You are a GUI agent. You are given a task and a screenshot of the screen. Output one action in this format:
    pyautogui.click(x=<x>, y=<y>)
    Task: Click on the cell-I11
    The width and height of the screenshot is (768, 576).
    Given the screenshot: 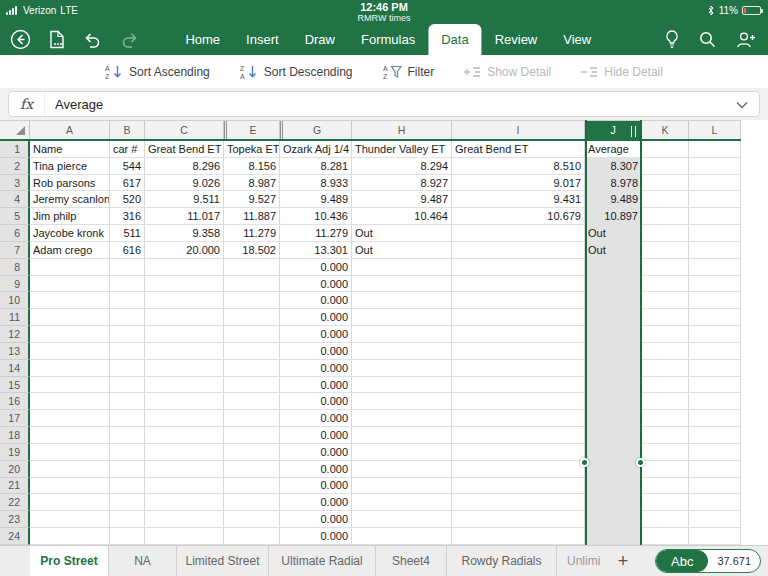 What is the action you would take?
    pyautogui.click(x=518, y=318)
    